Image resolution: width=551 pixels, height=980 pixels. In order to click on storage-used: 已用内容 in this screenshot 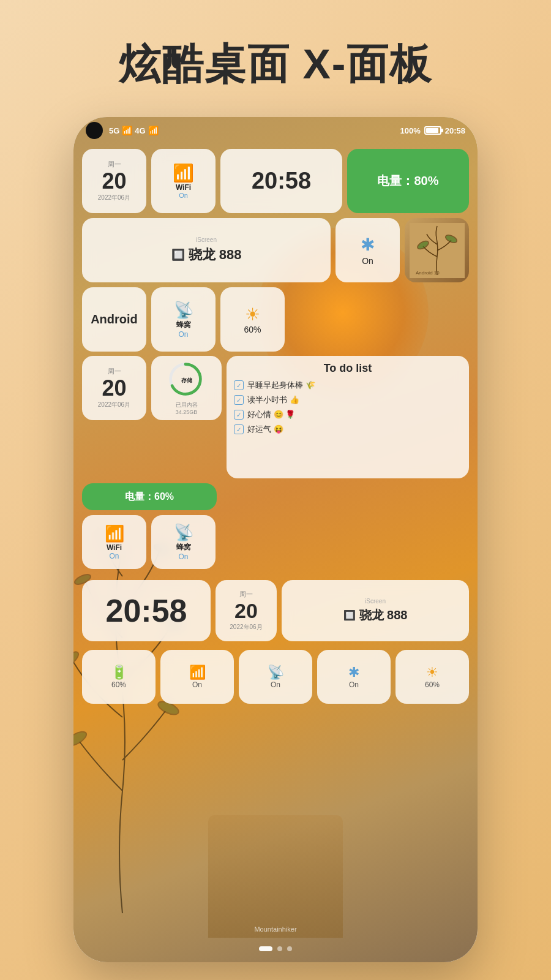, I will do `click(187, 405)`.